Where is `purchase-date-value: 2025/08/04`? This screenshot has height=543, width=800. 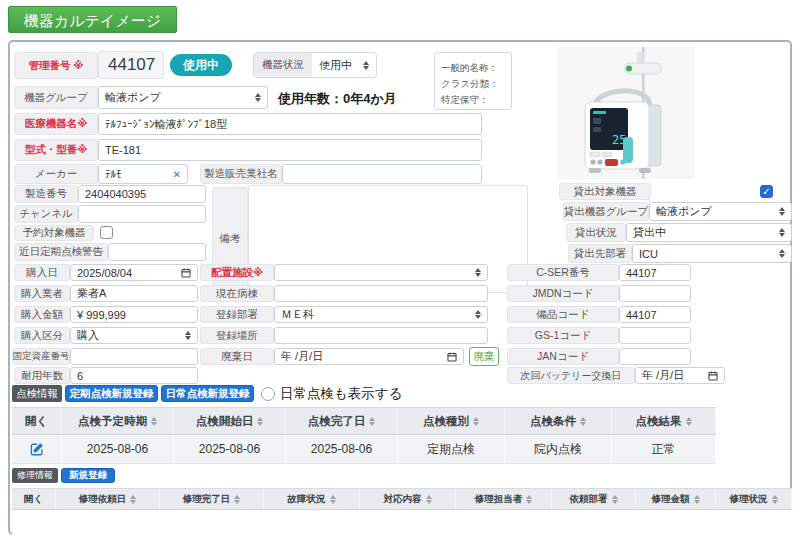 purchase-date-value: 2025/08/04 is located at coordinates (104, 273).